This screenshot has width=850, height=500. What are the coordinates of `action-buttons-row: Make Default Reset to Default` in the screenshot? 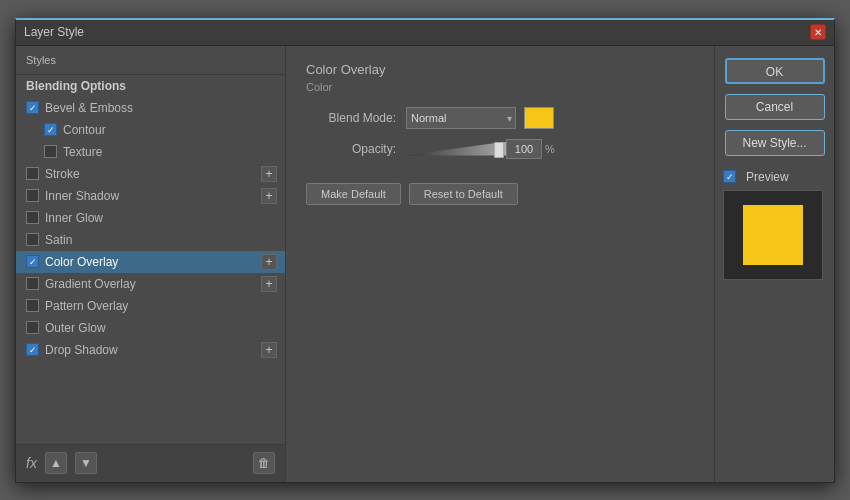 It's located at (500, 194).